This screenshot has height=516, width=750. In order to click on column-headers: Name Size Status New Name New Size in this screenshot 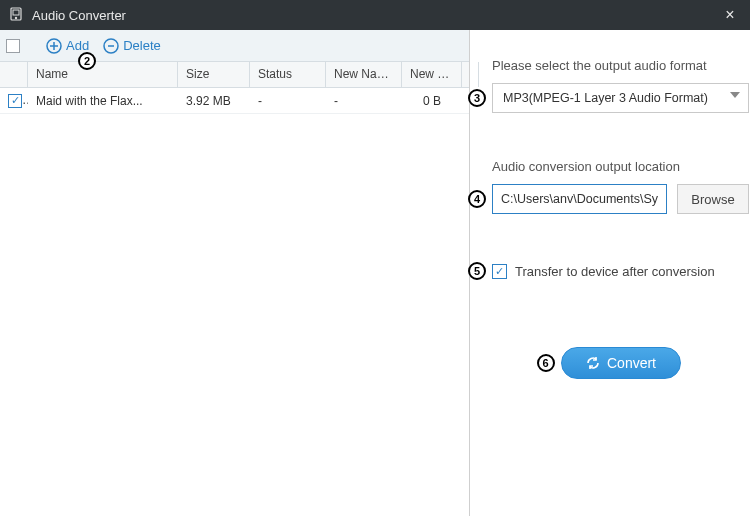, I will do `click(234, 75)`.